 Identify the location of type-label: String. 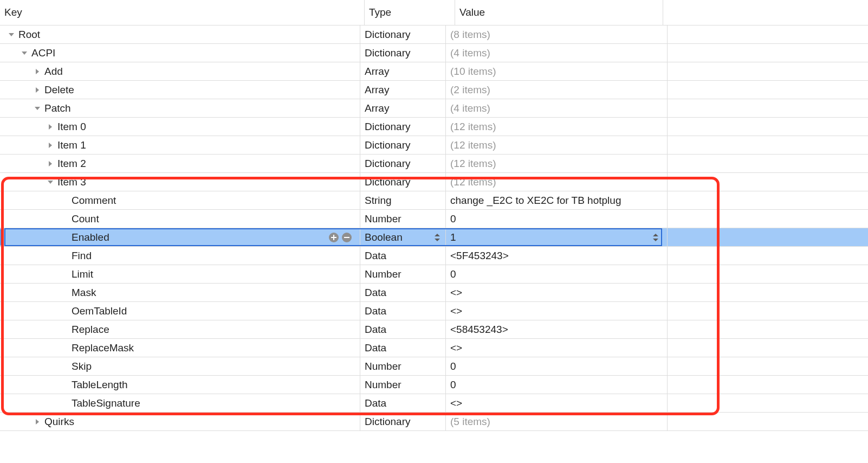
(378, 201).